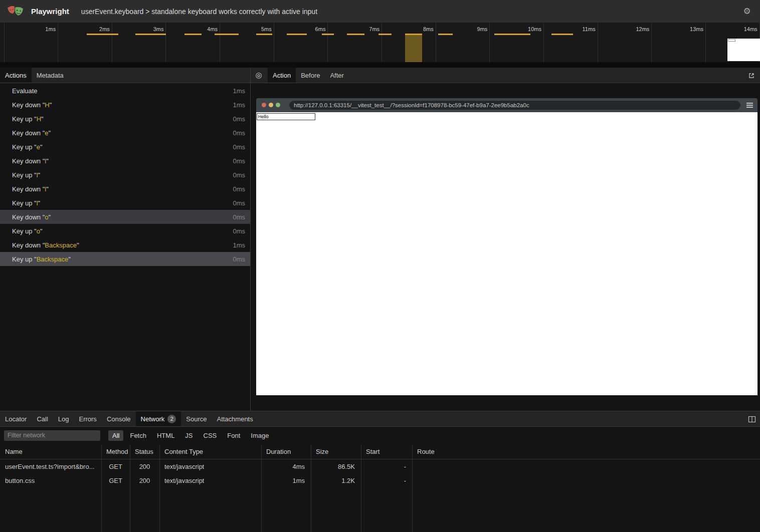  What do you see at coordinates (16, 12) in the screenshot?
I see `playwright-logo-icon` at bounding box center [16, 12].